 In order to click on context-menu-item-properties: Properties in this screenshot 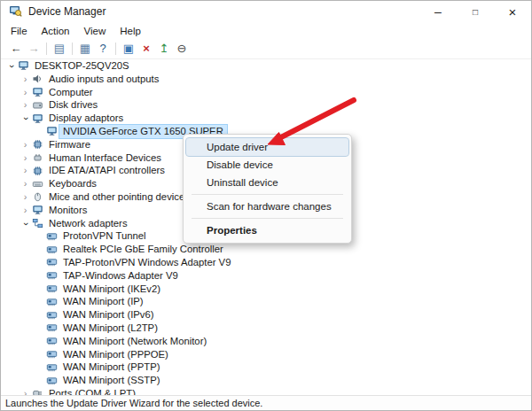, I will do `click(268, 230)`.